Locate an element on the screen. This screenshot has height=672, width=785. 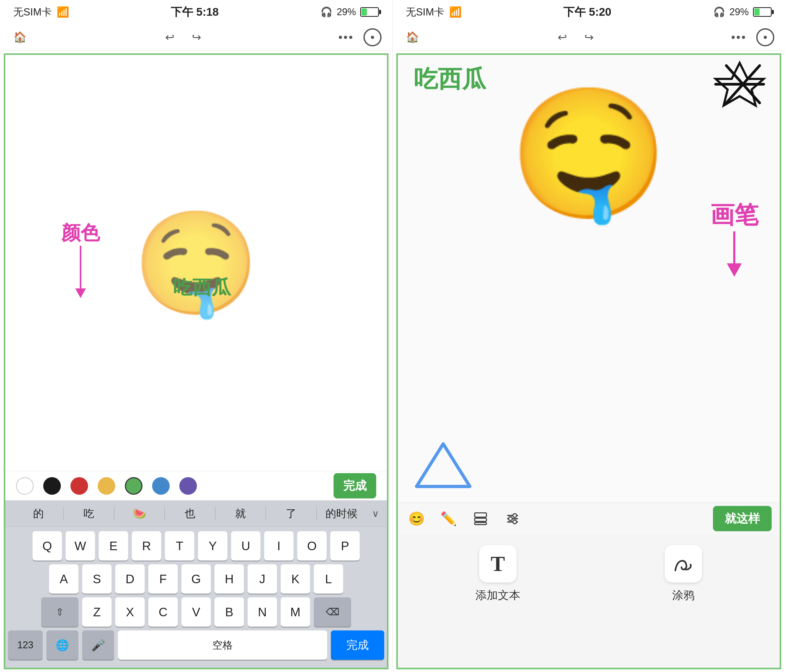
settings-toolbar-icon is located at coordinates (513, 519).